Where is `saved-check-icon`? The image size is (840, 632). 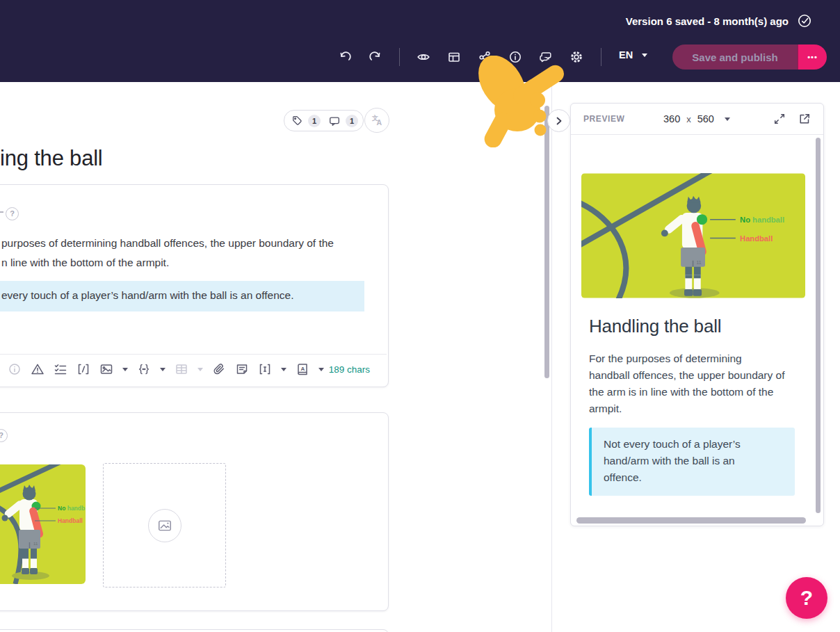 saved-check-icon is located at coordinates (805, 21).